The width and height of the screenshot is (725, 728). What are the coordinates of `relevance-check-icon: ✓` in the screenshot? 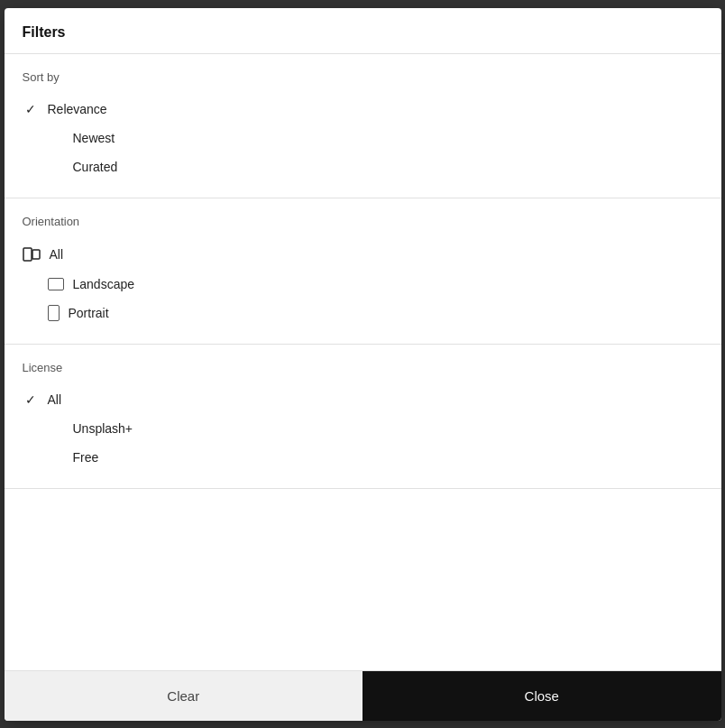 It's located at (31, 109).